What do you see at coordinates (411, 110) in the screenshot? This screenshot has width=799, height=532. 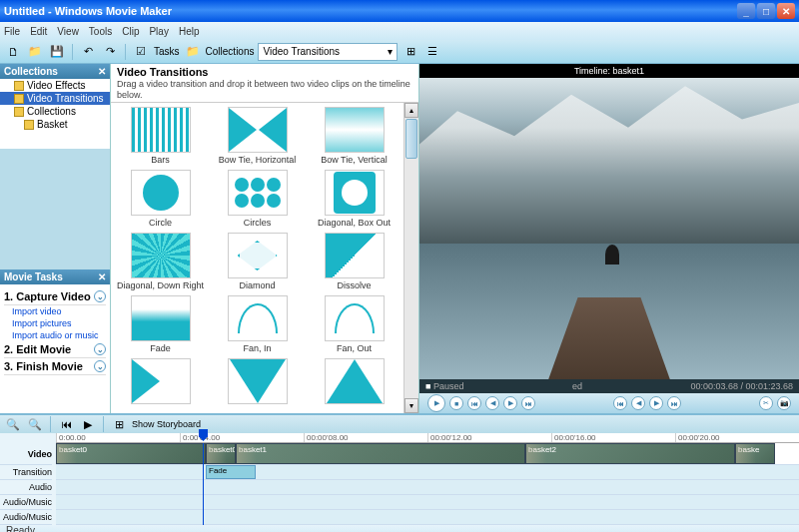 I see `scroll-up-button: ▴` at bounding box center [411, 110].